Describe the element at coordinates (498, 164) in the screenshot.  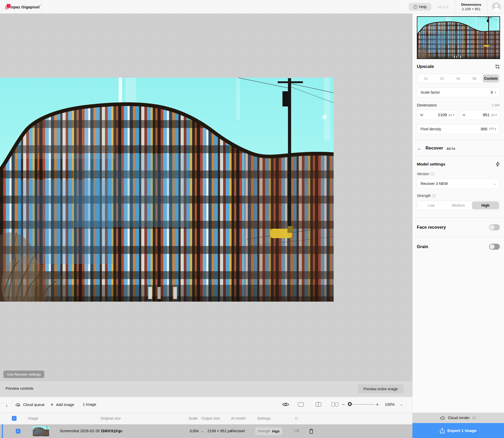
I see `lightning-icon` at that location.